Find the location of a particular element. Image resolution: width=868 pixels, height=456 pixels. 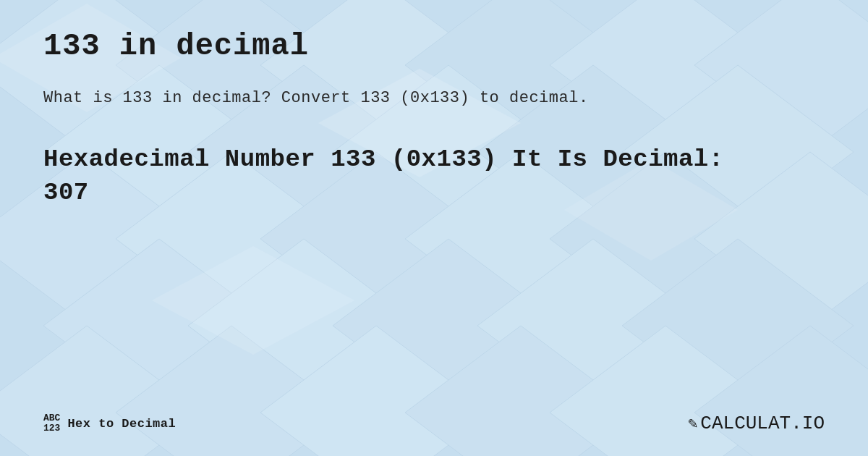

page-title: 133 in decimal is located at coordinates (434, 46).